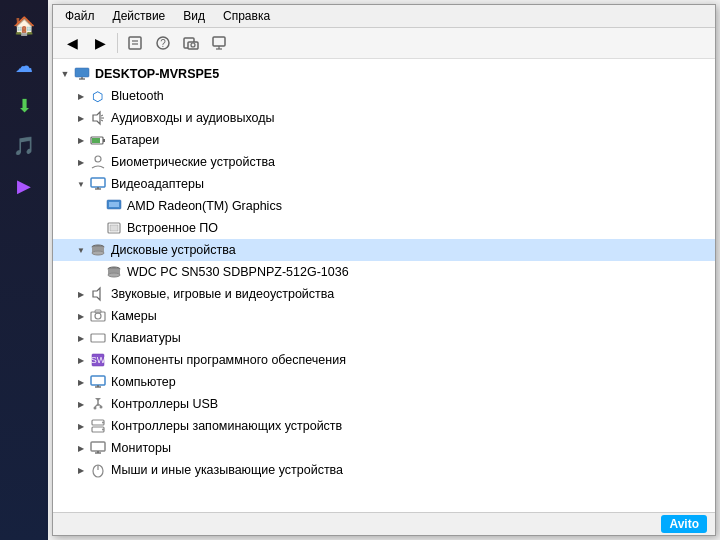  I want to click on tree-item-mice: ▶ Мыши и иные указывающие устройства, so click(384, 470).